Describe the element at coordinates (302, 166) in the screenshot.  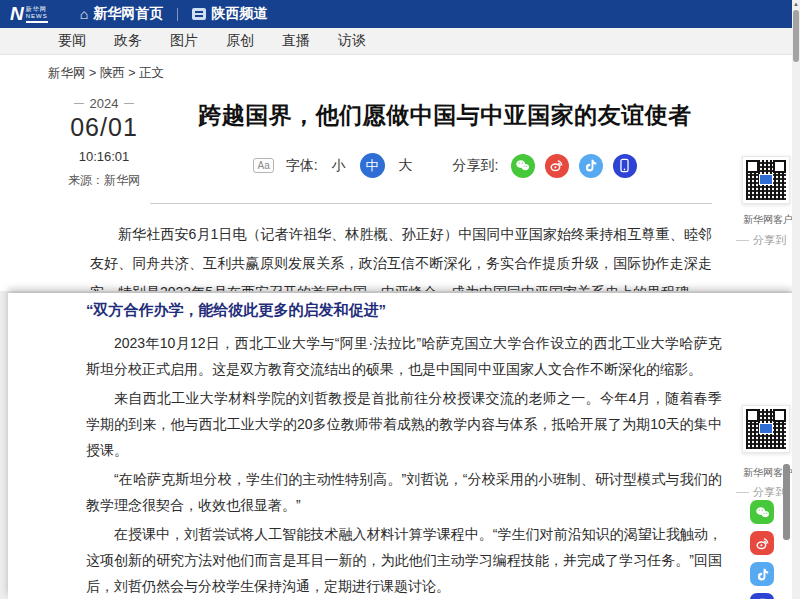
I see `font-label: 字体:` at that location.